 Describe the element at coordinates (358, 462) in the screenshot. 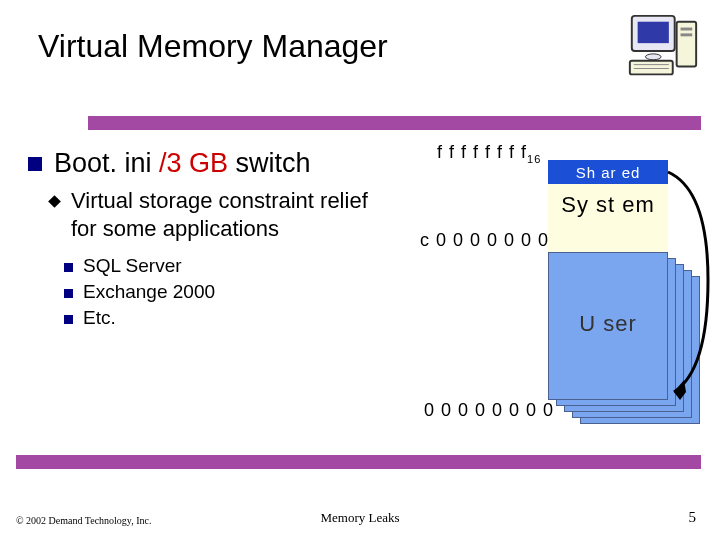

I see `divider-bottom` at that location.